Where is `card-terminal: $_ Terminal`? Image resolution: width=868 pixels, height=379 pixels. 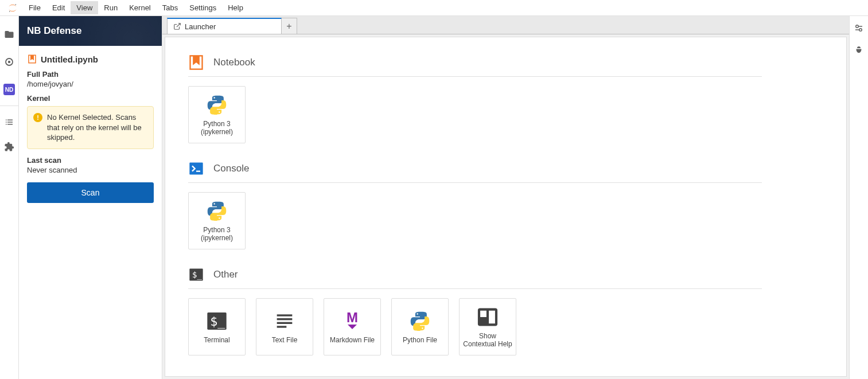
card-terminal: $_ Terminal is located at coordinates (217, 327).